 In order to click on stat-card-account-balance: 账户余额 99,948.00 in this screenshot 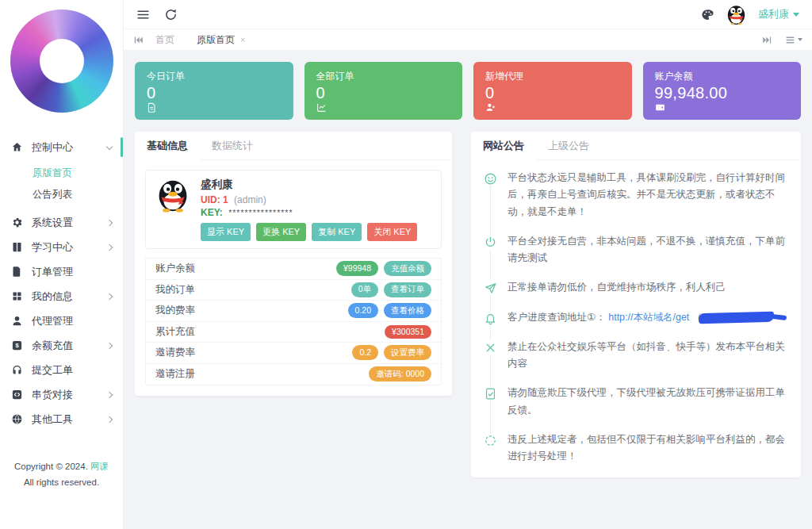, I will do `click(722, 90)`.